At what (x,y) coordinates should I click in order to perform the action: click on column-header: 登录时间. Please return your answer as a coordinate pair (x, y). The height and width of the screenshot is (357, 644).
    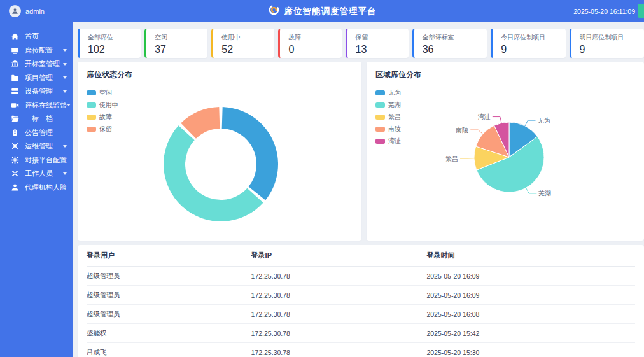
    Looking at the image, I should click on (531, 256).